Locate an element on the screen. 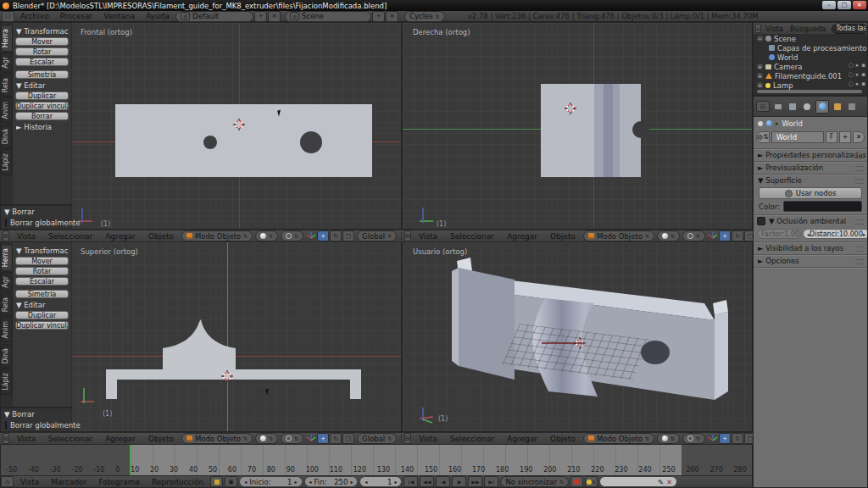 The height and width of the screenshot is (488, 868). eyedropper-icon: ✎ is located at coordinates (661, 482).